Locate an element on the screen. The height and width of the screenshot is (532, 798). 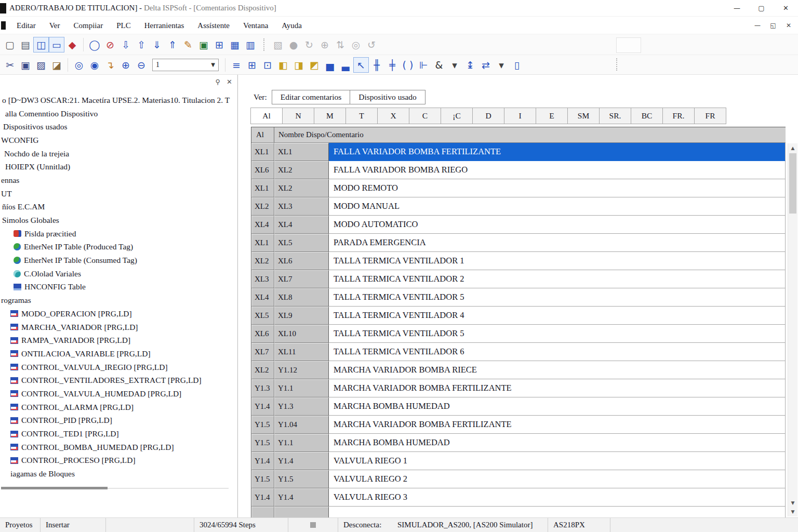
monitor-table-icon: ▦ is located at coordinates (235, 45).